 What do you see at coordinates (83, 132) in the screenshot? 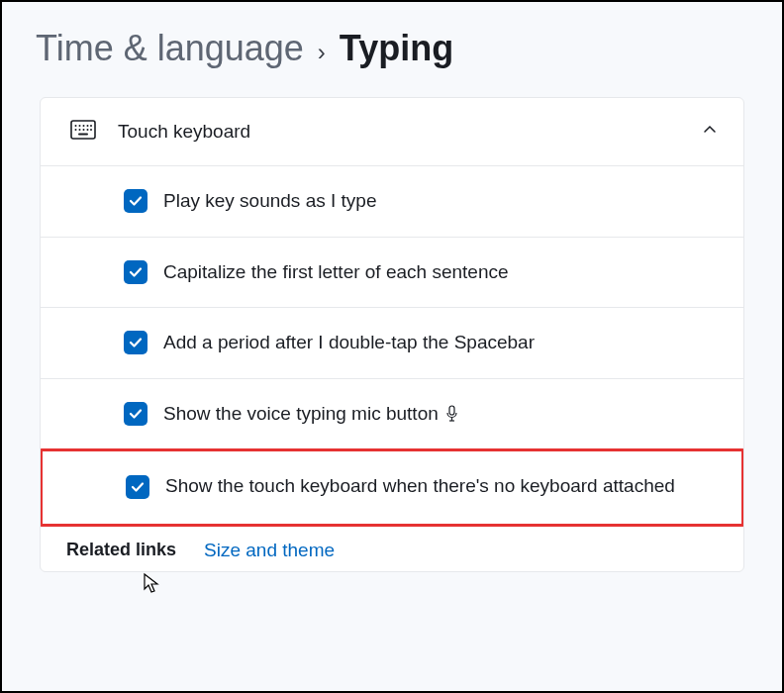
I see `keyboard-icon` at bounding box center [83, 132].